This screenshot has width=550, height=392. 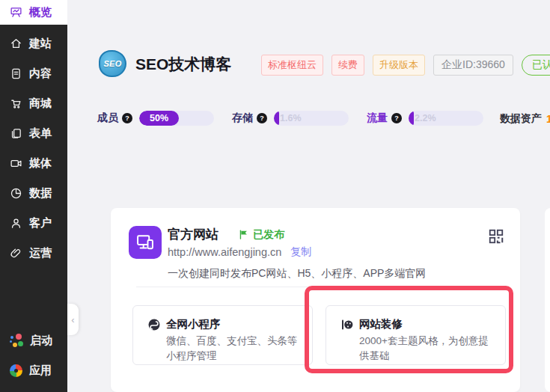 I want to click on stat-members: 成员 ? 50%, so click(x=156, y=118).